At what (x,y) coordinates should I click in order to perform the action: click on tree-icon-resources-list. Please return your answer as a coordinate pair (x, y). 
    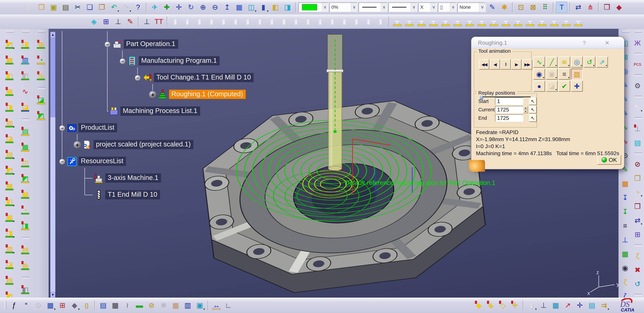
    Looking at the image, I should click on (72, 161).